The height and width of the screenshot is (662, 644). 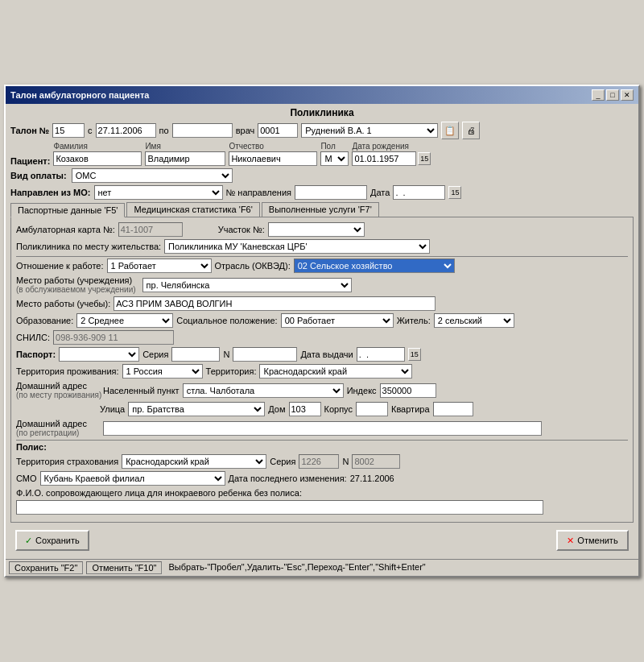 What do you see at coordinates (133, 478) in the screenshot?
I see `smo-select: Кубань Краевой филиал` at bounding box center [133, 478].